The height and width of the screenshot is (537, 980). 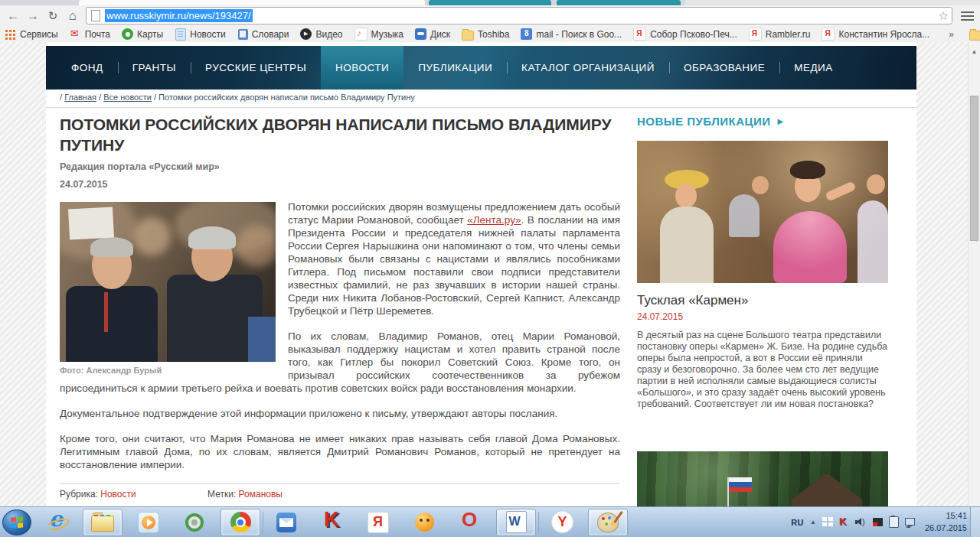 I want to click on browser-toolbar: ← → ↻ ⌂ www.russkiymir.ru/news/193427/ ☆, so click(x=490, y=15).